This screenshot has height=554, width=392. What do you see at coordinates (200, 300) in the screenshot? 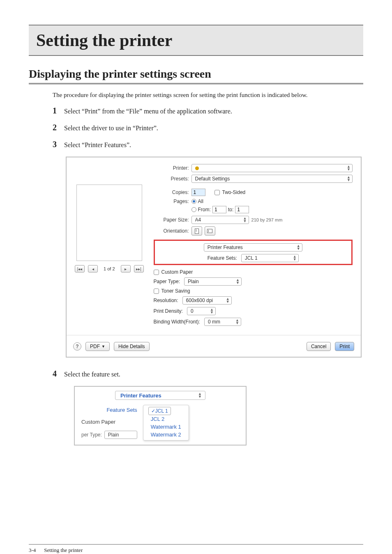
I see `resolution-value: 600x600 dpi` at bounding box center [200, 300].